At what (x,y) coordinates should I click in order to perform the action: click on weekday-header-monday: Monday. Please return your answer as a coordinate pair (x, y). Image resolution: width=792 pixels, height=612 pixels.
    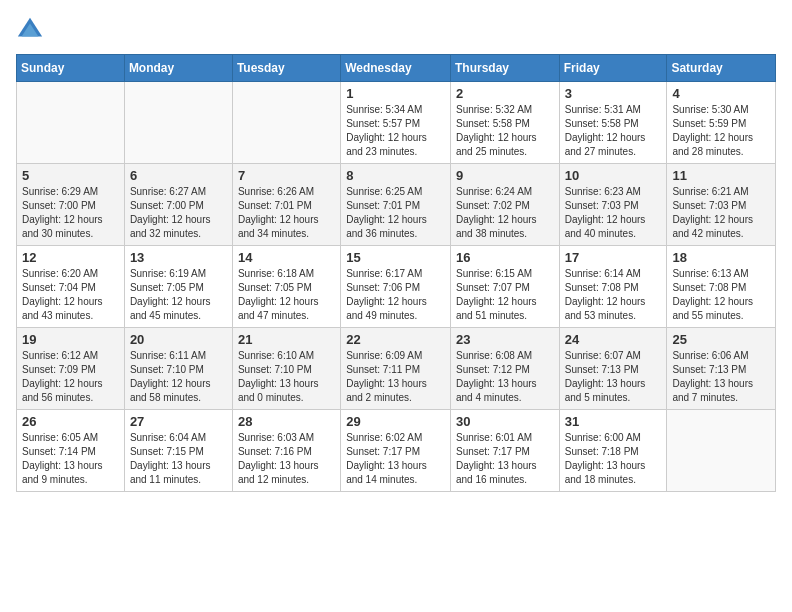
    Looking at the image, I should click on (178, 68).